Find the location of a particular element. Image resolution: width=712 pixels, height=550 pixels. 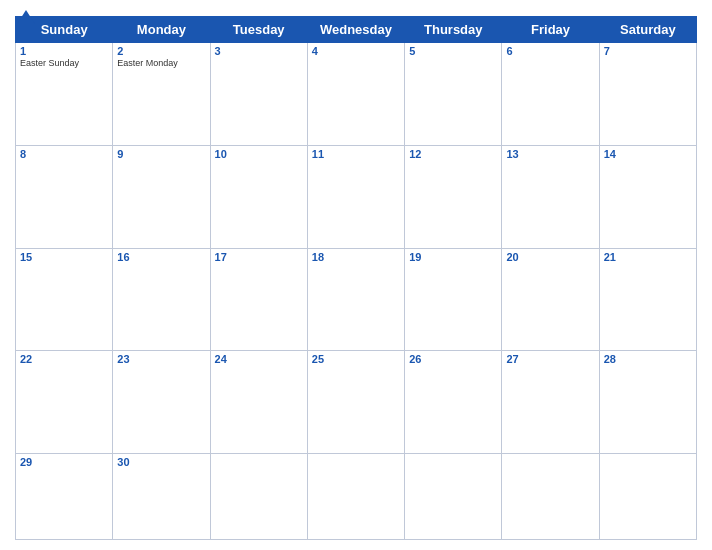

day-number: 24 is located at coordinates (259, 359).